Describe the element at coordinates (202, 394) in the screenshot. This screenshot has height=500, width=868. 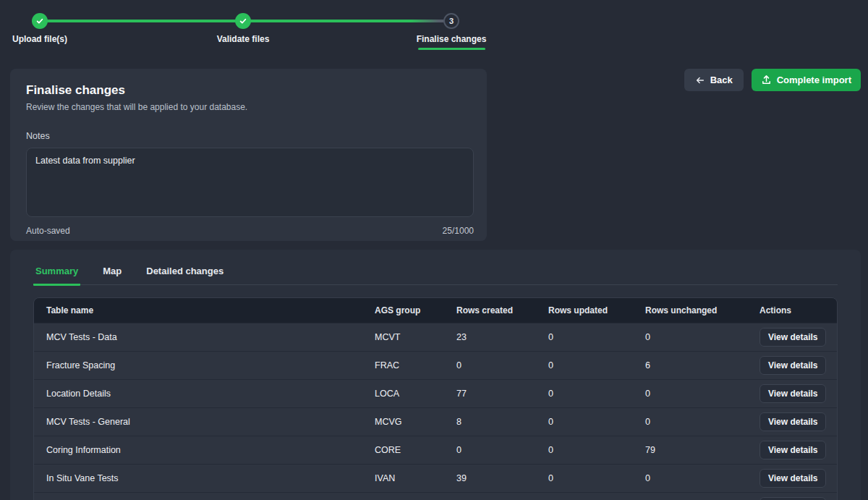
I see `cell-table-name: Location Details` at that location.